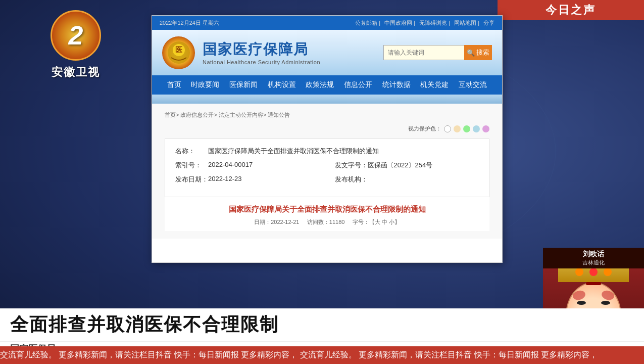 The height and width of the screenshot is (364, 644). I want to click on vision-purple, so click(486, 129).